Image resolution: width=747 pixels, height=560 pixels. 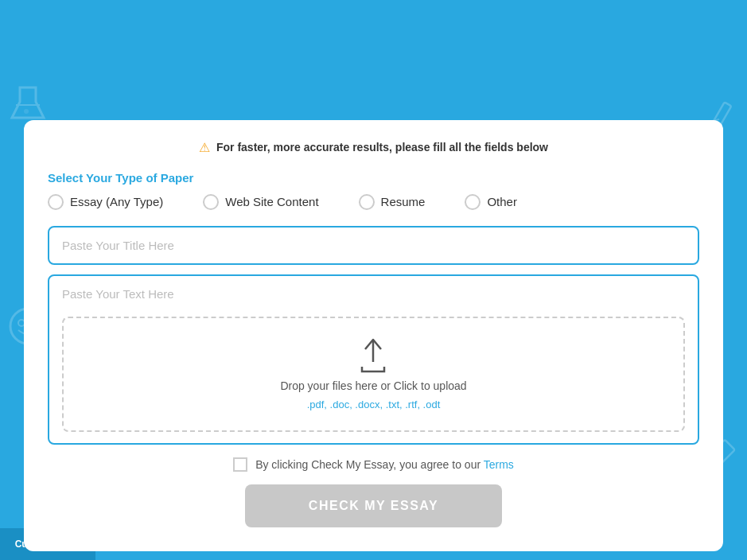 I want to click on radio-other, so click(x=473, y=202).